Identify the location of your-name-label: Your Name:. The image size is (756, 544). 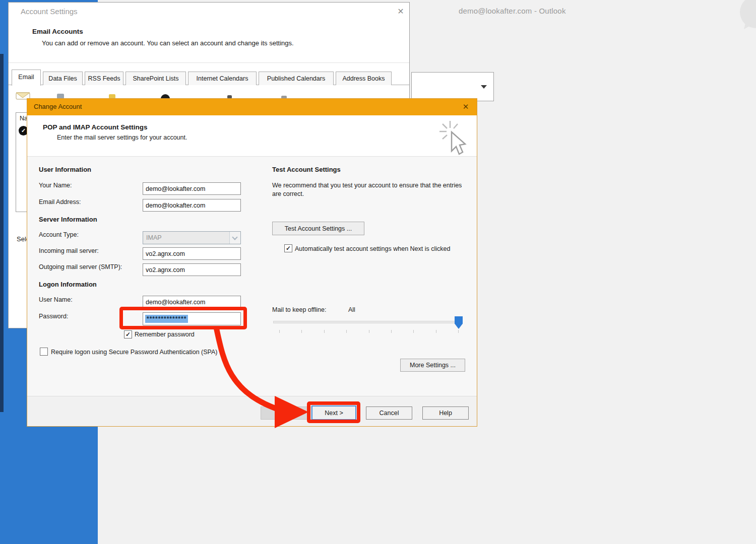
(55, 185).